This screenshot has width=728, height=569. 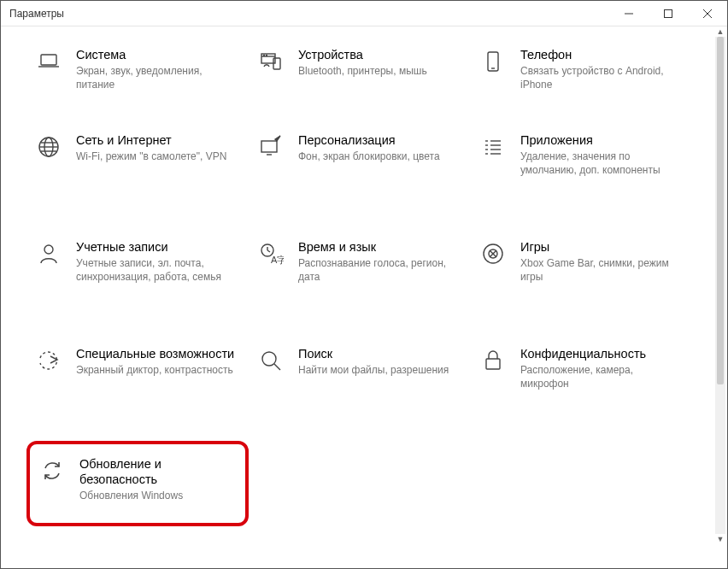 What do you see at coordinates (138, 78) in the screenshot?
I see `tile-system: Система Экран, звук, уведомления, питани…` at bounding box center [138, 78].